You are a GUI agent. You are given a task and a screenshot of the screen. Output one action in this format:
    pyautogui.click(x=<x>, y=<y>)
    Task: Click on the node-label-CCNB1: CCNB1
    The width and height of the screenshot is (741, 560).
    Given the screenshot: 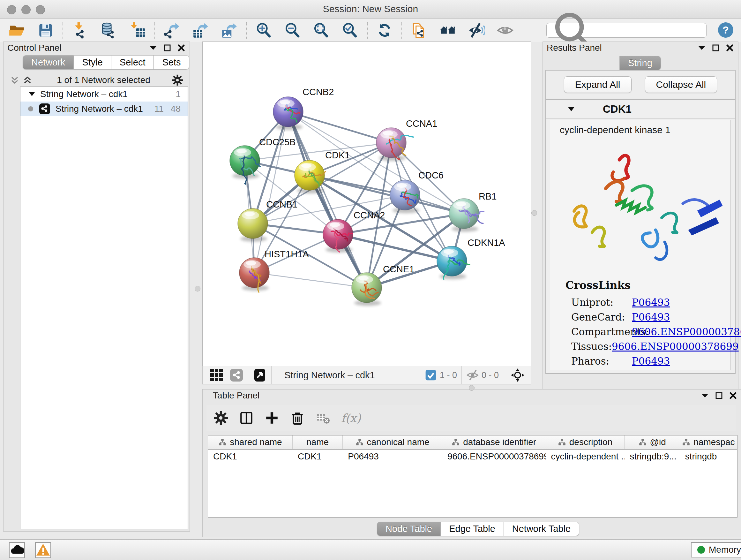 What is the action you would take?
    pyautogui.click(x=282, y=204)
    